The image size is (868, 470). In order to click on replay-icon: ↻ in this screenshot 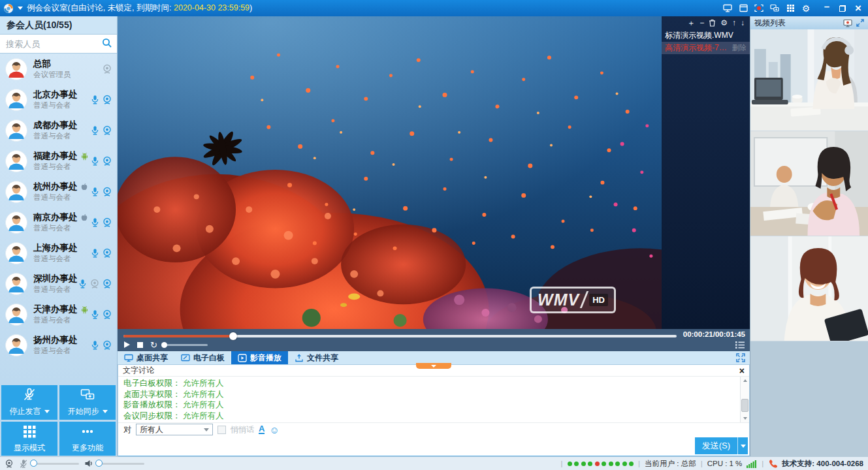, I will do `click(154, 345)`.